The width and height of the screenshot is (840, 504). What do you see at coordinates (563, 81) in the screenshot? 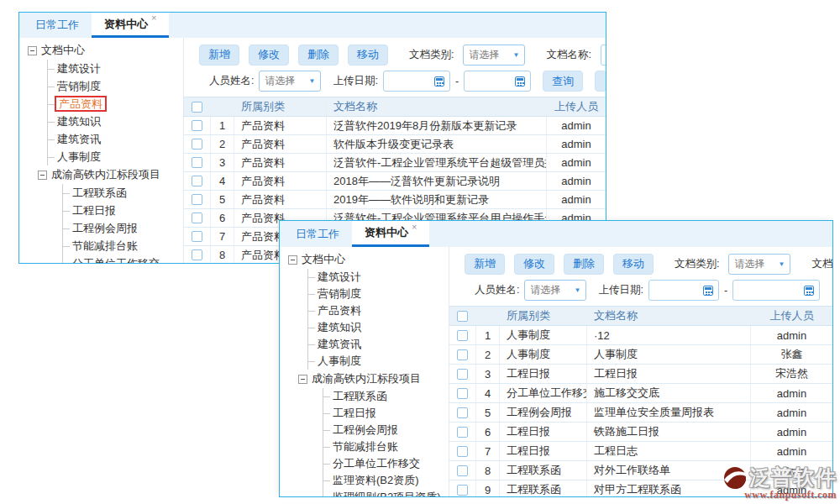
I see `query-button: 查询` at bounding box center [563, 81].